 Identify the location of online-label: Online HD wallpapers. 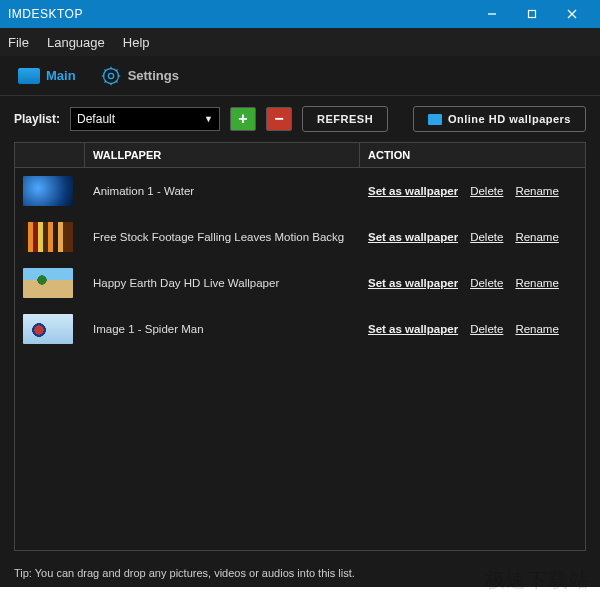
(510, 119).